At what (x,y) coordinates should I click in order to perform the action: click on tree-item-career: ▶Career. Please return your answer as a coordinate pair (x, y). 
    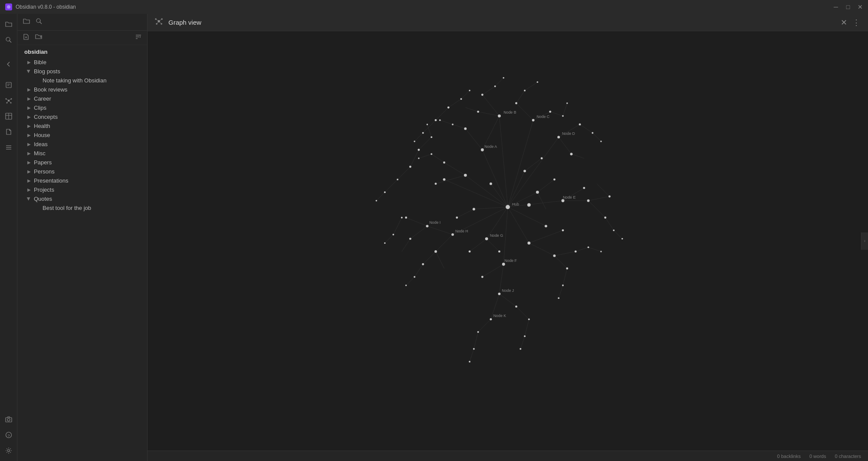
    Looking at the image, I should click on (82, 99).